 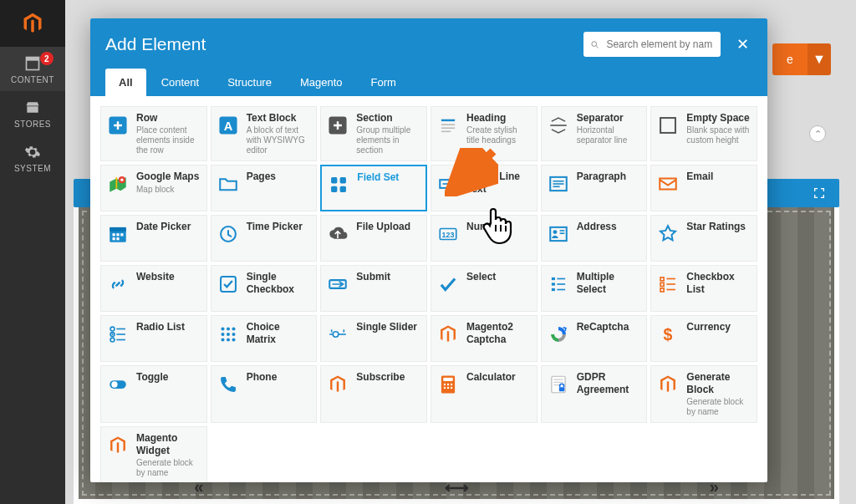 I want to click on element-radio-list: Radio List, so click(x=154, y=339).